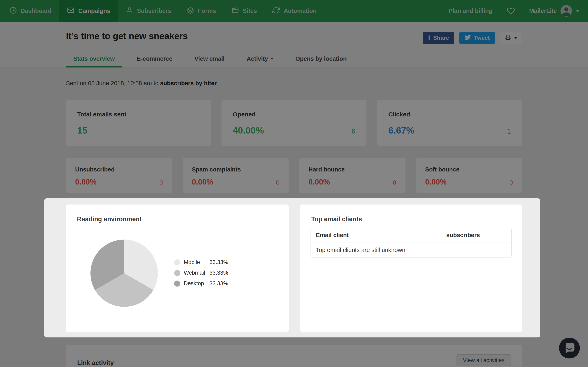  What do you see at coordinates (201, 262) in the screenshot?
I see `legend-item-mobile: Mobile 33.33%` at bounding box center [201, 262].